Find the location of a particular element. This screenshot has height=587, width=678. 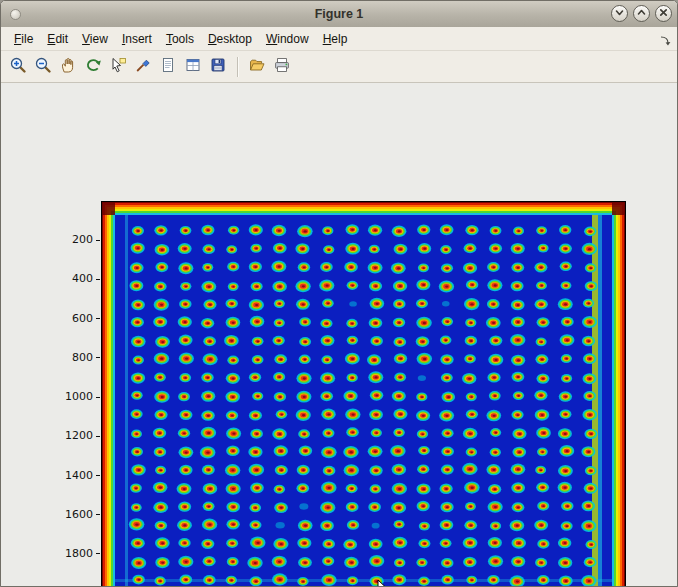

maximize-button is located at coordinates (642, 14).